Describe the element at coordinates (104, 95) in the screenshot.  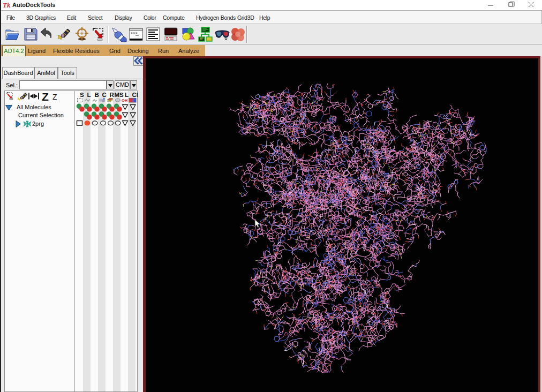
I see `svg-text: C` at that location.